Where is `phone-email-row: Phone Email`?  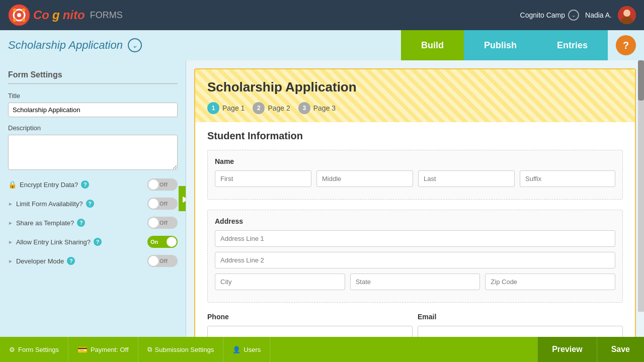 phone-email-row: Phone Email is located at coordinates (415, 325).